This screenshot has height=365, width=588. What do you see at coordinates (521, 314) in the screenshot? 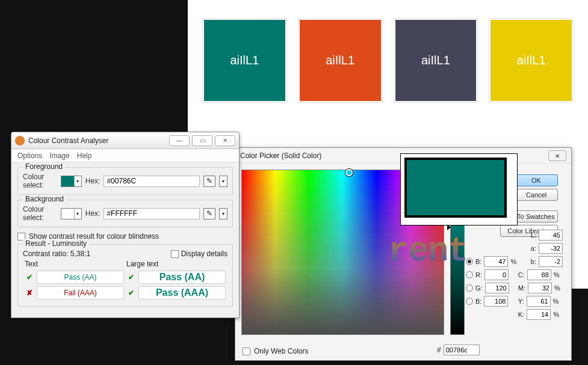
I see `K-label: K:` at bounding box center [521, 314].